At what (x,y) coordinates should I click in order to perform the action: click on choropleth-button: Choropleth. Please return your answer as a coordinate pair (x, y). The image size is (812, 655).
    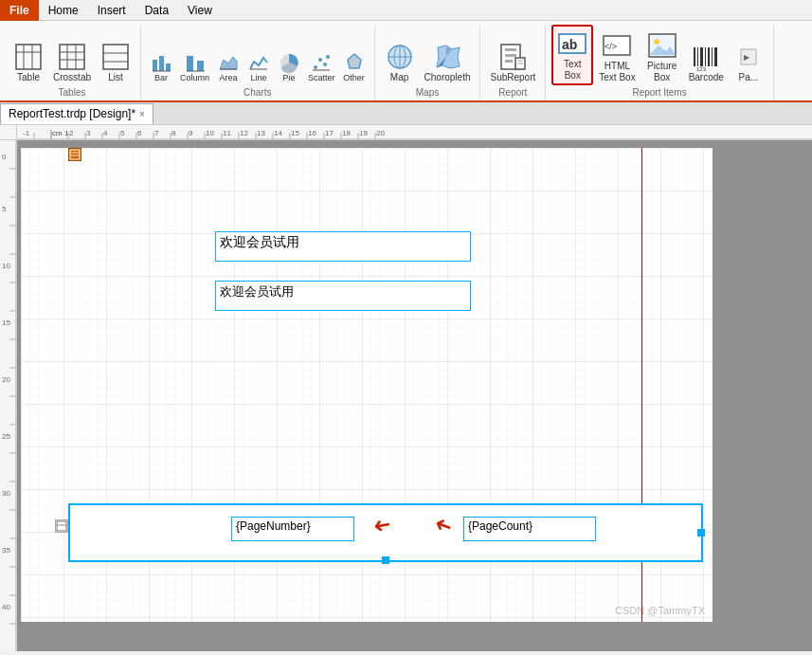
    Looking at the image, I should click on (447, 63).